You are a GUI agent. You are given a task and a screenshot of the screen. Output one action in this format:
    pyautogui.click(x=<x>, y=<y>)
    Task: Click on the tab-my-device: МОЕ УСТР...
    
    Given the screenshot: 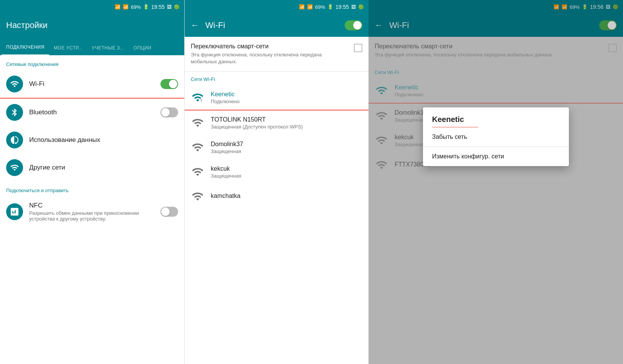 What is the action you would take?
    pyautogui.click(x=68, y=50)
    